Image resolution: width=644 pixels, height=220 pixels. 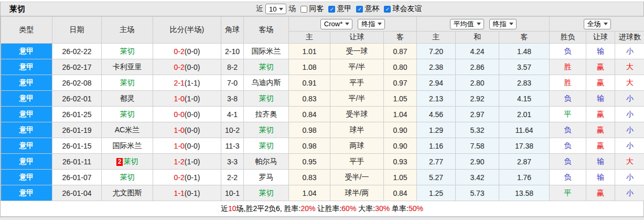 What do you see at coordinates (233, 130) in the screenshot?
I see `corner-cell: 10-2` at bounding box center [233, 130].